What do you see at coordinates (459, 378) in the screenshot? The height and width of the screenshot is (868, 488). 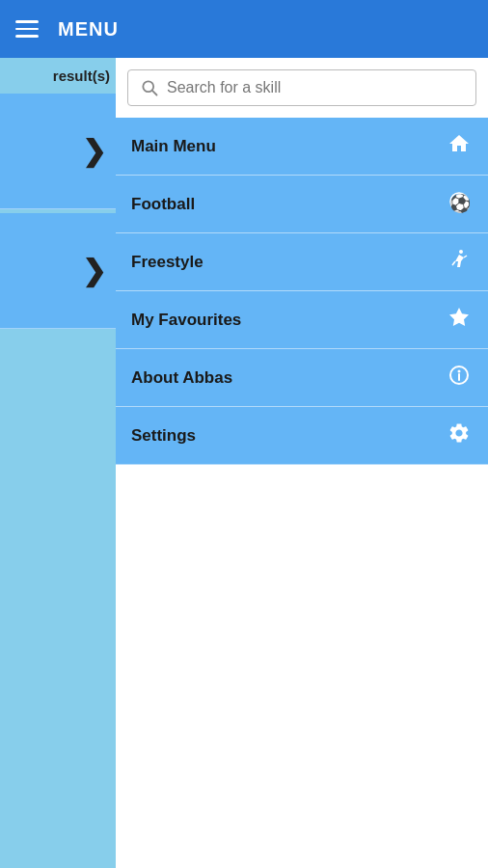 I see `info-icon` at bounding box center [459, 378].